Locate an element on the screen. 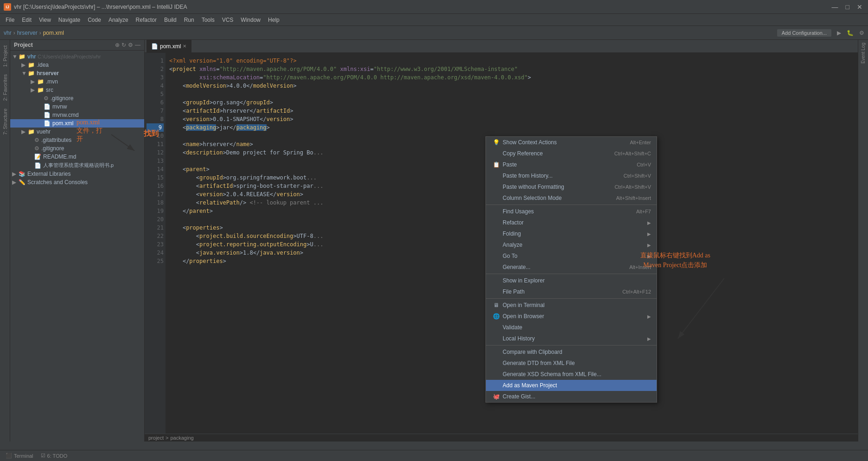  maximize-btn: □ is located at coordinates (848, 7).